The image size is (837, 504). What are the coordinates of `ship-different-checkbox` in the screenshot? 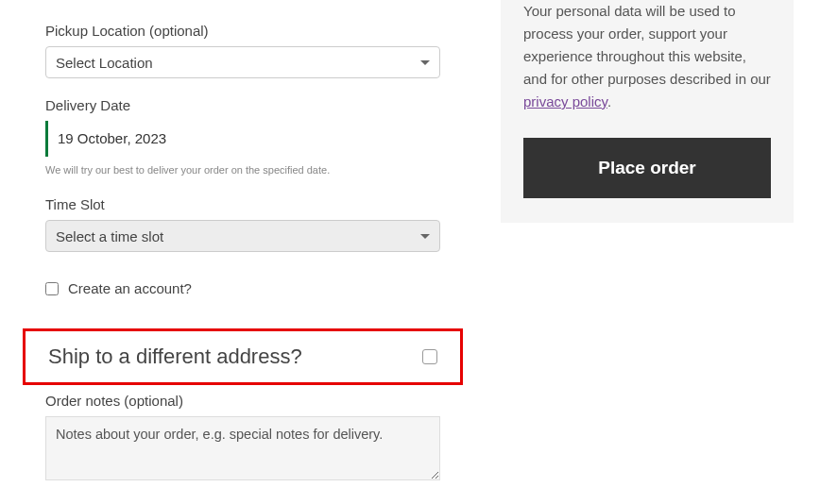 It's located at (430, 357).